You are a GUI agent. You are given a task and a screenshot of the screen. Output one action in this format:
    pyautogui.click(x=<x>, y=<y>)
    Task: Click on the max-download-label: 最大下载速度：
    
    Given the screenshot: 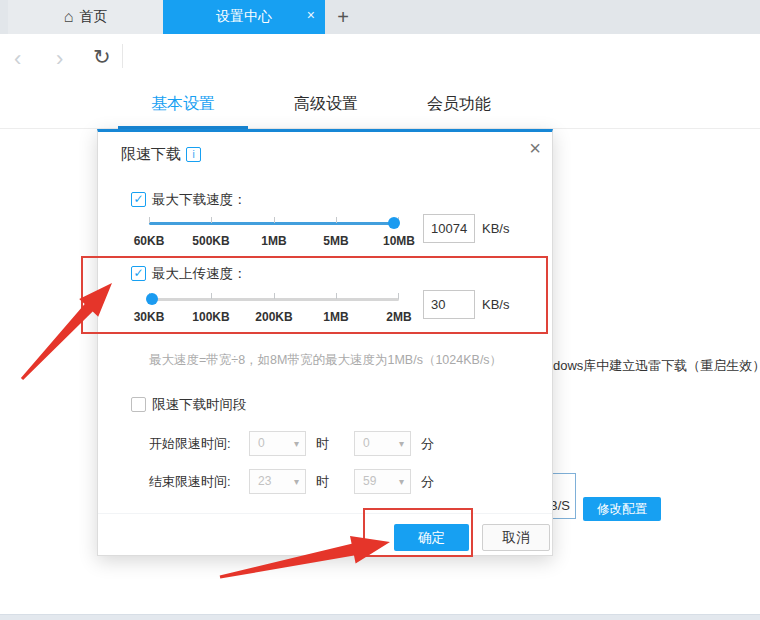 What is the action you would take?
    pyautogui.click(x=200, y=200)
    